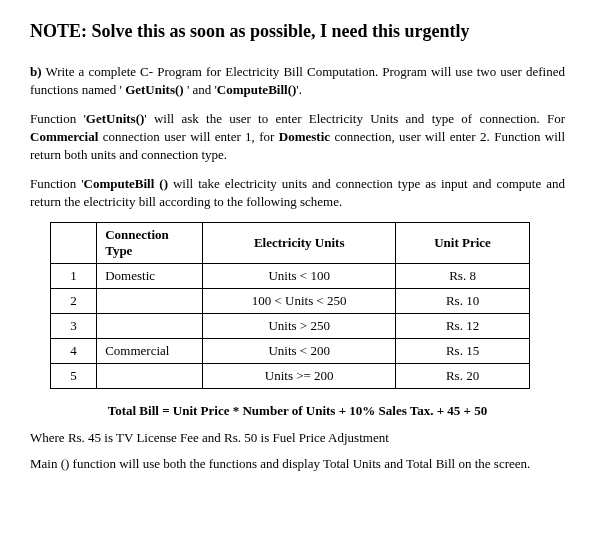 This screenshot has width=595, height=533. Describe the element at coordinates (154, 90) in the screenshot. I see `fn-getunits: GetUnits()` at that location.